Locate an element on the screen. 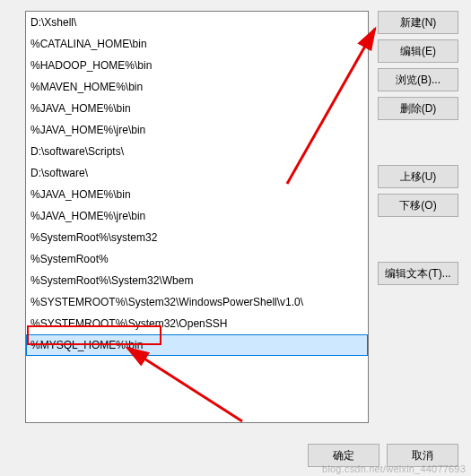  list-item: %CATALINA_HOME\bin is located at coordinates (197, 44).